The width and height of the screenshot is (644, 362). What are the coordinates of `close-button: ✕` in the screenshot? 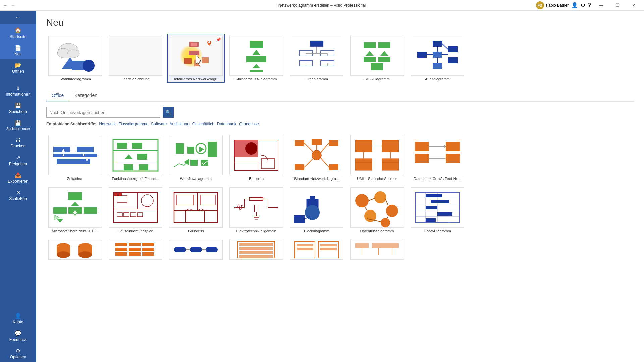 It's located at (634, 5).